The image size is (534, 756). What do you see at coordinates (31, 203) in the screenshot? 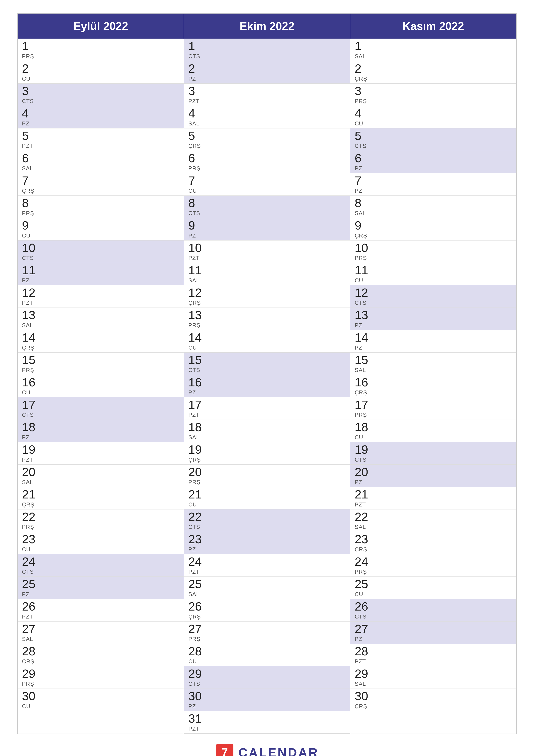
I see `day-number: 8` at bounding box center [31, 203].